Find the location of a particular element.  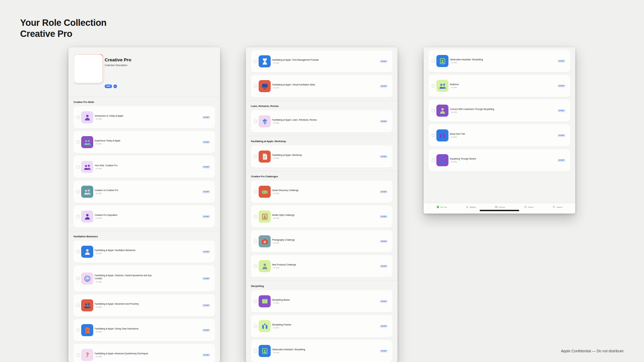

lesson-title: Facilitating at Apple: Learn, Rehearse, … is located at coordinates (294, 120).